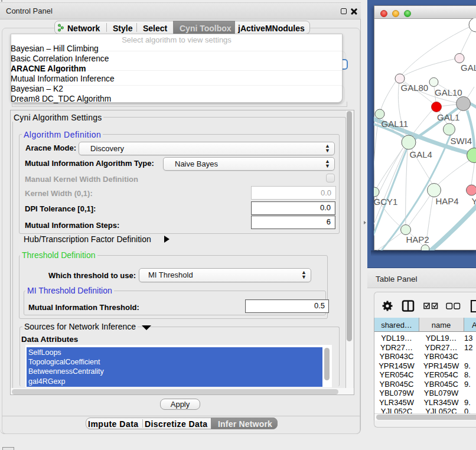  I want to click on svg-text: GCY1, so click(386, 202).